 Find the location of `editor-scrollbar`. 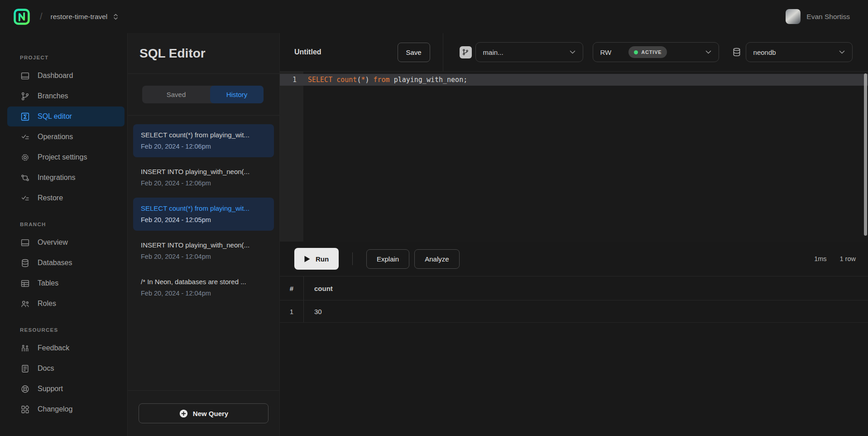

editor-scrollbar is located at coordinates (866, 155).